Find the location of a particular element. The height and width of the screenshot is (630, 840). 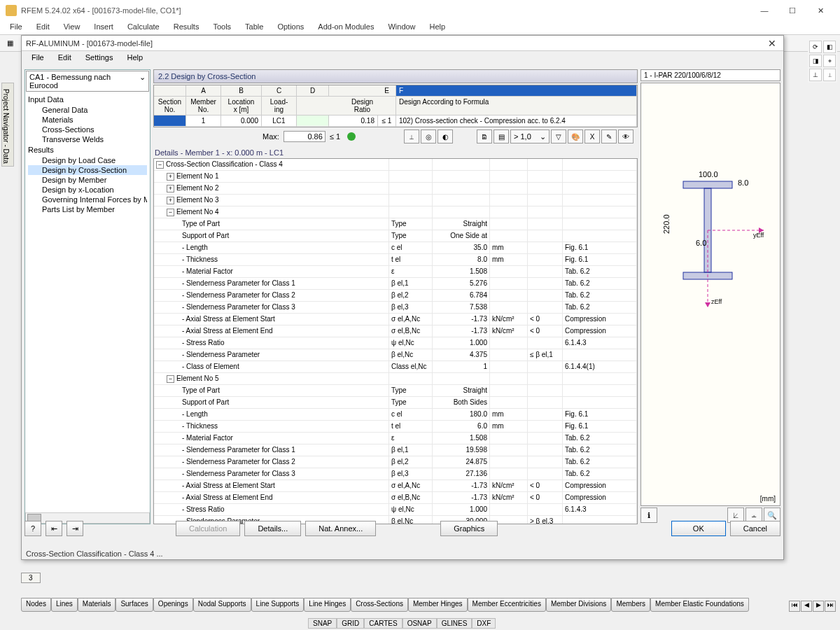

next-icon: ⇥ is located at coordinates (75, 528).